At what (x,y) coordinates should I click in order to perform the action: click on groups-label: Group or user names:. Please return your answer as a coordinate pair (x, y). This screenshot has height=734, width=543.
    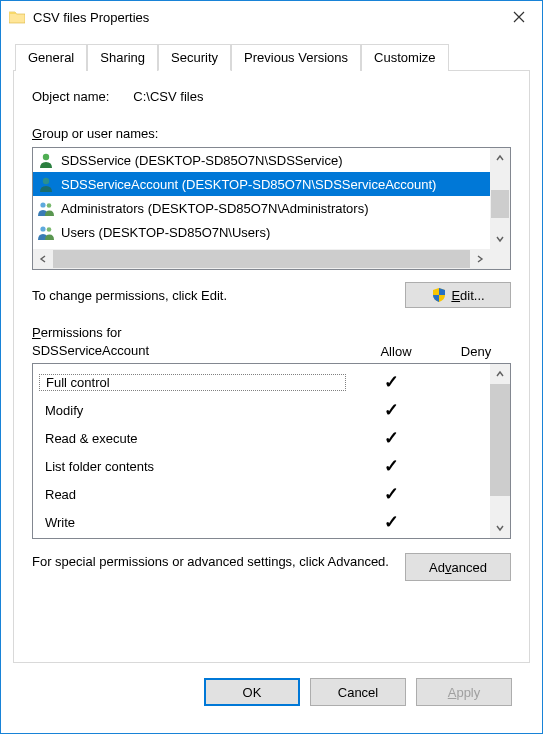
    Looking at the image, I should click on (272, 134).